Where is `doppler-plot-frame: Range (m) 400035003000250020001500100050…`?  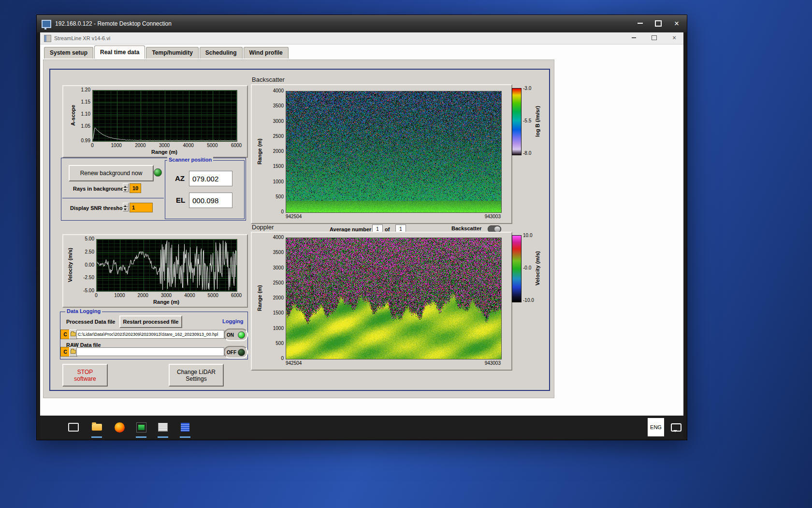 doppler-plot-frame: Range (m) 400035003000250020001500100050… is located at coordinates (382, 301).